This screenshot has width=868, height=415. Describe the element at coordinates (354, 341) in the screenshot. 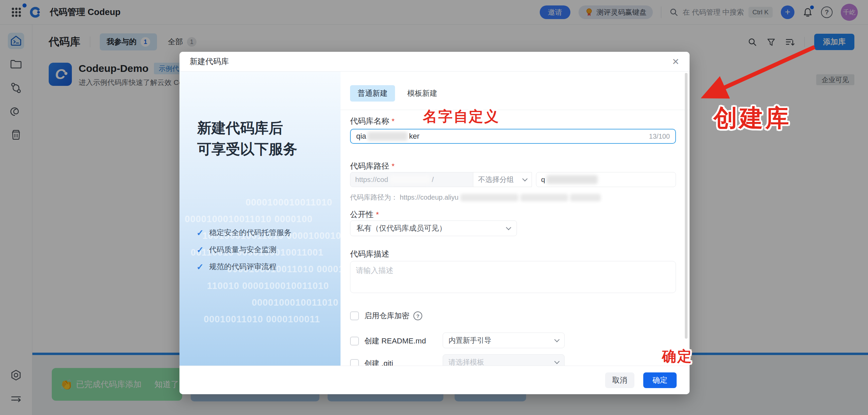

I see `readme-checkbox` at that location.